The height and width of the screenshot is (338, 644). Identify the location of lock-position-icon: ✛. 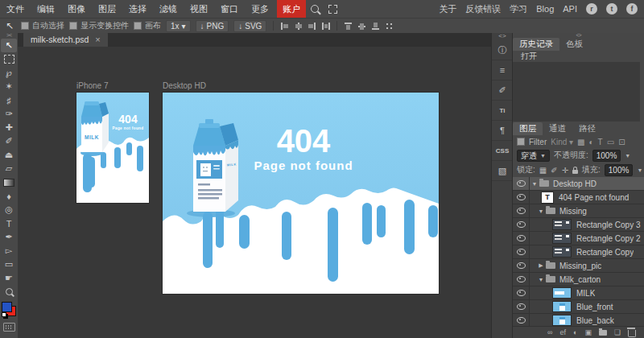
(565, 171).